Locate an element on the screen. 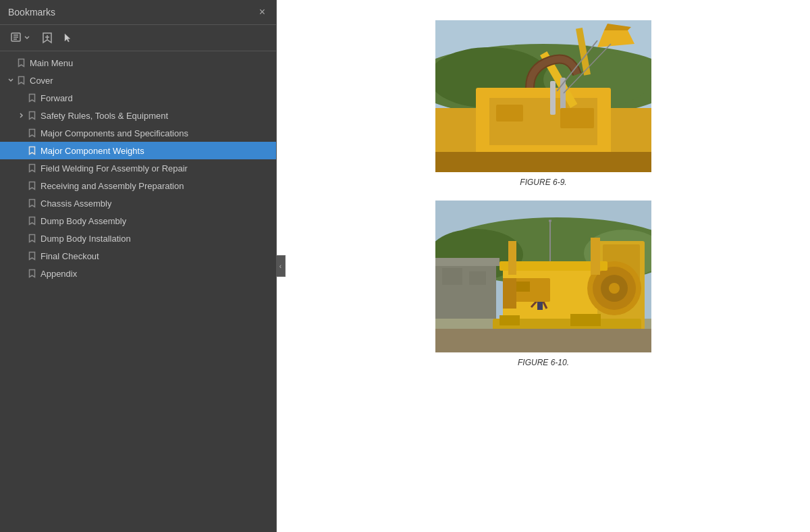  figure-1-caption: FIGURE 6-9. is located at coordinates (543, 182).